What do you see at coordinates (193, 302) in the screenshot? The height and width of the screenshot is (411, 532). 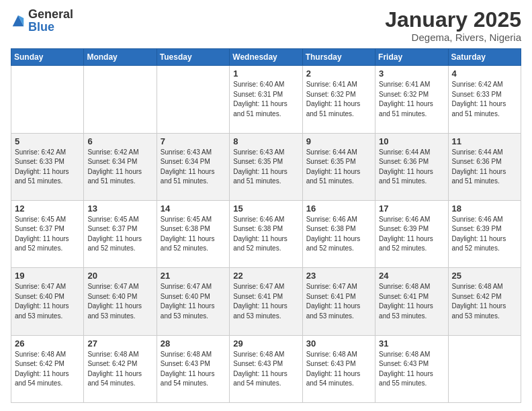 I see `calendar-cell: 21Sunrise: 6:47 AMSunset: 6:40 PMDayligh…` at bounding box center [193, 302].